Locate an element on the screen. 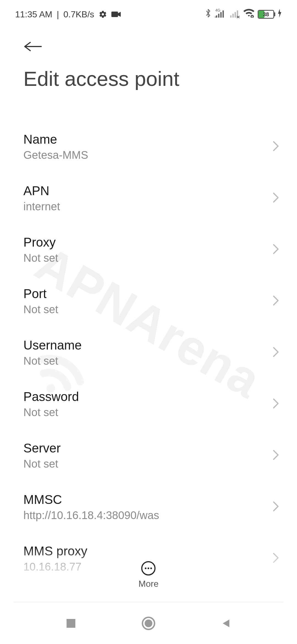 This screenshot has height=644, width=297. setting-username: Username Not set is located at coordinates (148, 352).